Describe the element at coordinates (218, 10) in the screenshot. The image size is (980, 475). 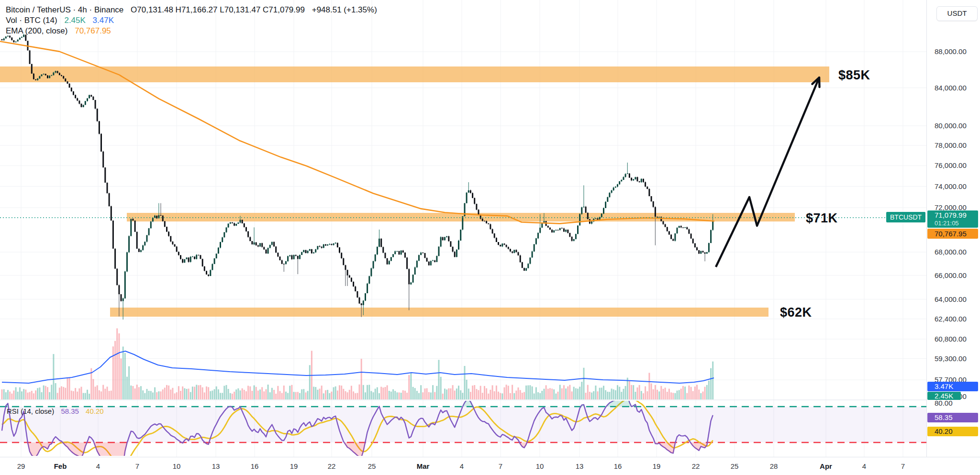
I see `ohlc-values: O70,131.48 H71,166.27 L70,131.47 C71,079…` at that location.